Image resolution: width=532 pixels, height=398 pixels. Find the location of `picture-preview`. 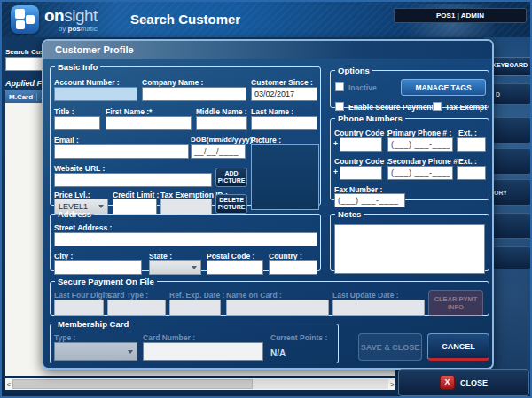

picture-preview is located at coordinates (286, 177).